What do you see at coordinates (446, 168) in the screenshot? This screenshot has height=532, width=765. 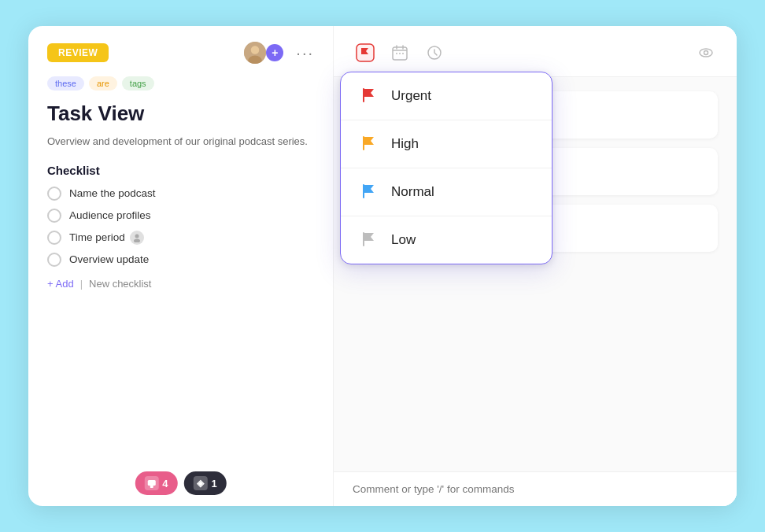 I see `priority-dropdown: Urgent High` at bounding box center [446, 168].